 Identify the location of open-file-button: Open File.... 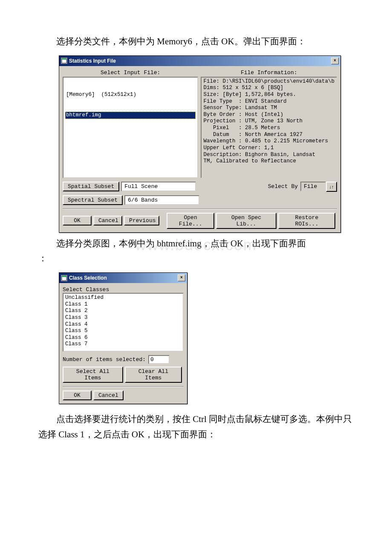
(190, 221).